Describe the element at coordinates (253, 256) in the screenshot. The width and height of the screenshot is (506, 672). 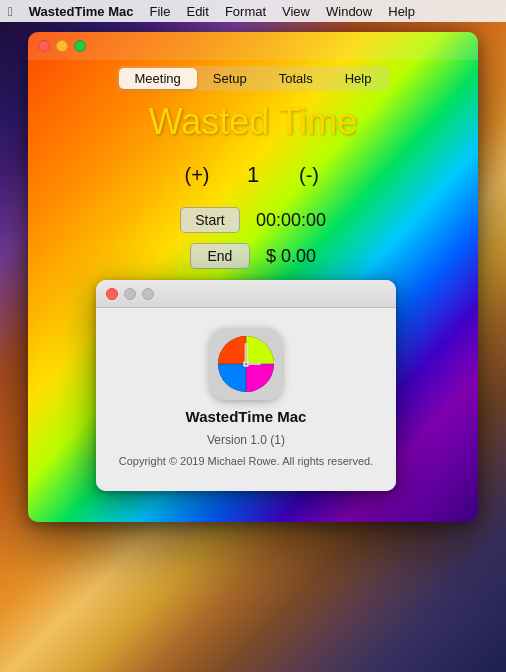
I see `end-row: End $ 0.00` at that location.